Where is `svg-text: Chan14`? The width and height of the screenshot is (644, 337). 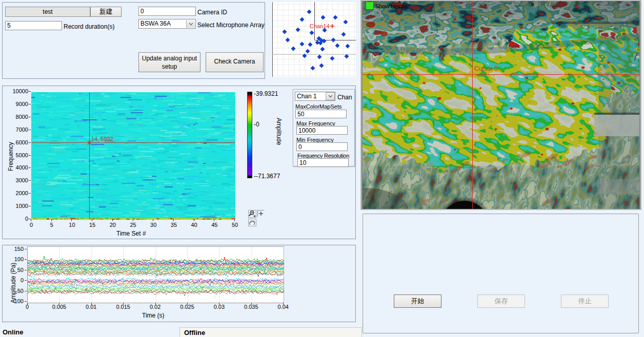
svg-text: Chan14 is located at coordinates (320, 26).